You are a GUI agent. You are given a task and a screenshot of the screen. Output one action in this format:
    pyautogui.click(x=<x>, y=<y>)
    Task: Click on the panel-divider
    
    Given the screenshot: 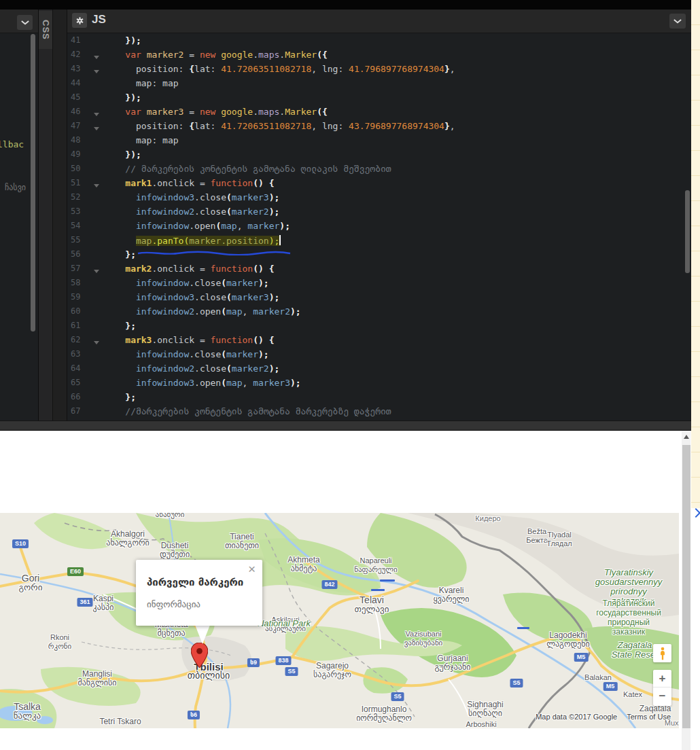 What is the action you would take?
    pyautogui.click(x=60, y=215)
    